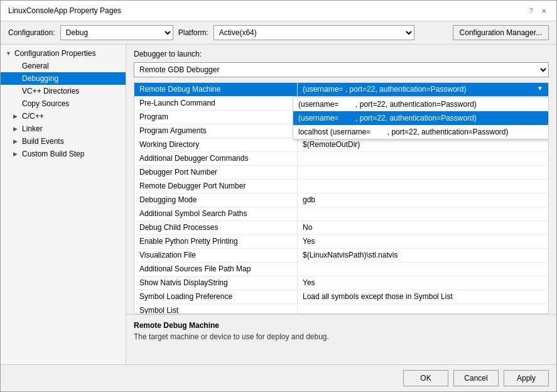 The width and height of the screenshot is (557, 392). Describe the element at coordinates (544, 11) in the screenshot. I see `close-button: ✕` at that location.